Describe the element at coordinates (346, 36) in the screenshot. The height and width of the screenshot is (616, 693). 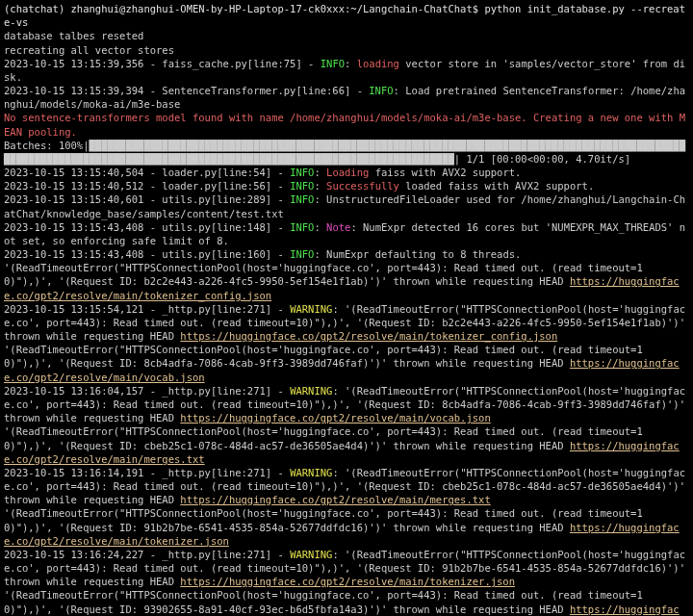
I see `terminal-line: database talbes reseted` at that location.